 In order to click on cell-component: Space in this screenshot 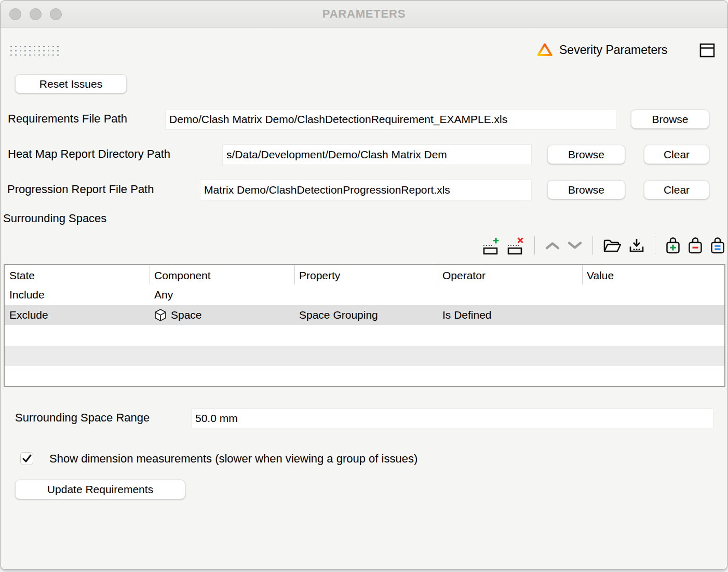, I will do `click(222, 315)`.